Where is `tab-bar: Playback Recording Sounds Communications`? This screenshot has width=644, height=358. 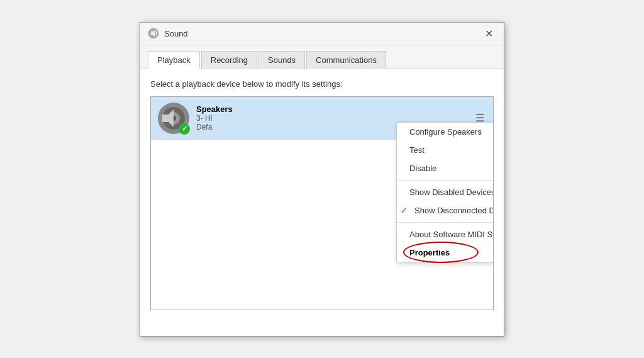 tab-bar: Playback Recording Sounds Communications is located at coordinates (322, 57).